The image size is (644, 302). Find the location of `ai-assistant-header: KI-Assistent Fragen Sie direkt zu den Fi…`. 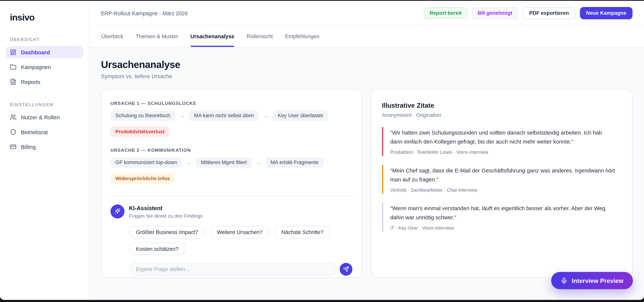

ai-assistant-header: KI-Assistent Fragen Sie direkt zu den Fi… is located at coordinates (232, 212).